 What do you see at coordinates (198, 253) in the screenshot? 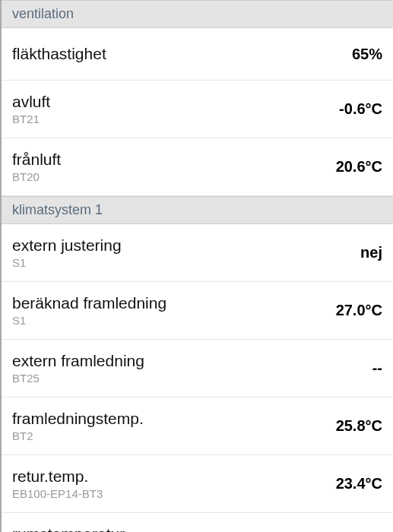
I see `row-external-adjustment: extern justering S1 nej` at bounding box center [198, 253].